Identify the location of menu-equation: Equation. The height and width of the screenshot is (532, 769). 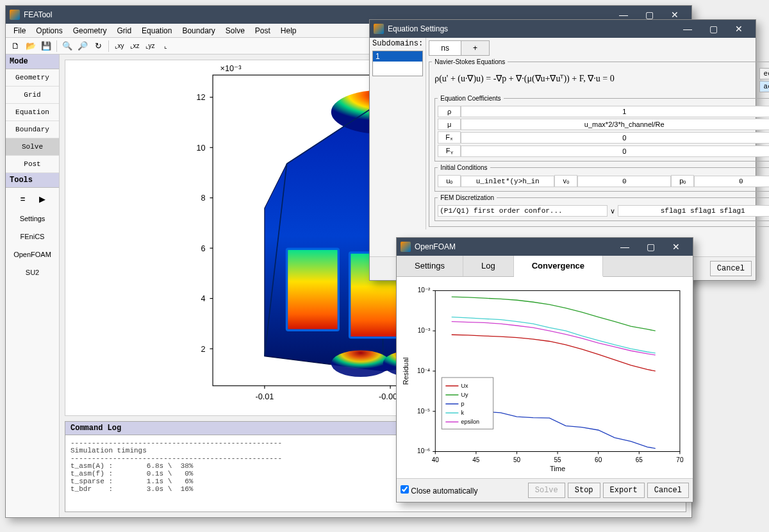
(156, 31).